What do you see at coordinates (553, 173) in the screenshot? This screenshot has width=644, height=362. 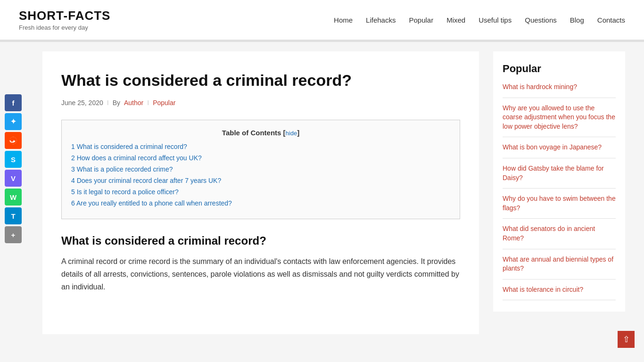 I see `popular-link-4: How did Gatsby take the blame for Daisy?` at bounding box center [553, 173].